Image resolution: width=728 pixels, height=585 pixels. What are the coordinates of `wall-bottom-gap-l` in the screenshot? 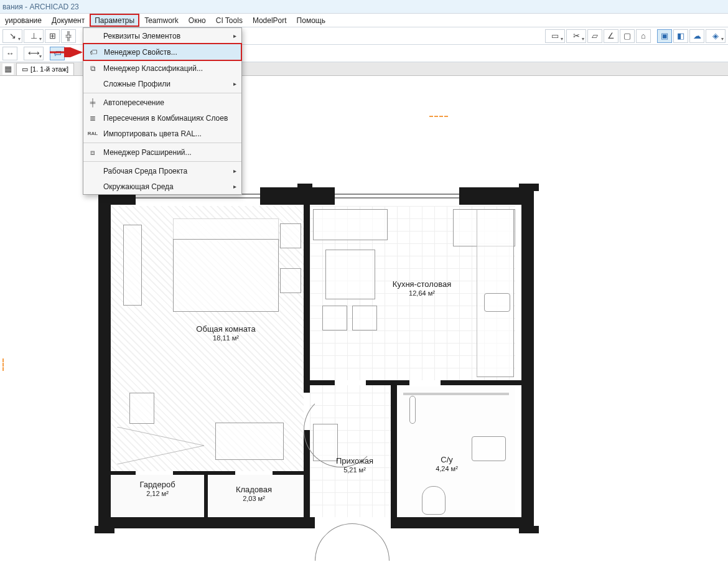 It's located at (309, 523).